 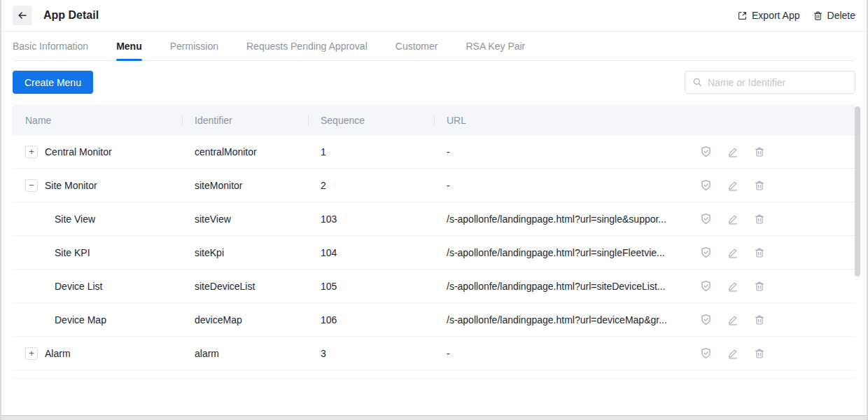 I want to click on menu-identifier: siteMonitor, so click(x=245, y=186).